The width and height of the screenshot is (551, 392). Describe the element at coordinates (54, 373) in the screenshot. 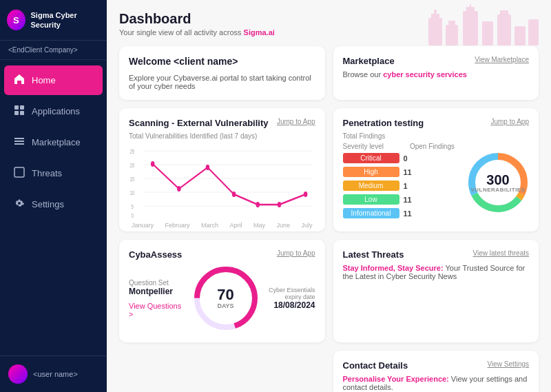

I see `sidebar-user: <user name>` at that location.